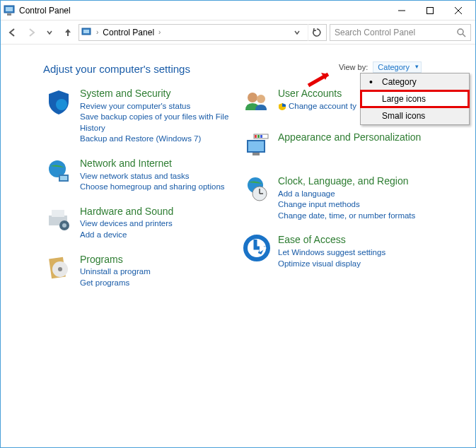 This screenshot has width=476, height=448. What do you see at coordinates (317, 93) in the screenshot?
I see `category-title: User Accounts` at bounding box center [317, 93].